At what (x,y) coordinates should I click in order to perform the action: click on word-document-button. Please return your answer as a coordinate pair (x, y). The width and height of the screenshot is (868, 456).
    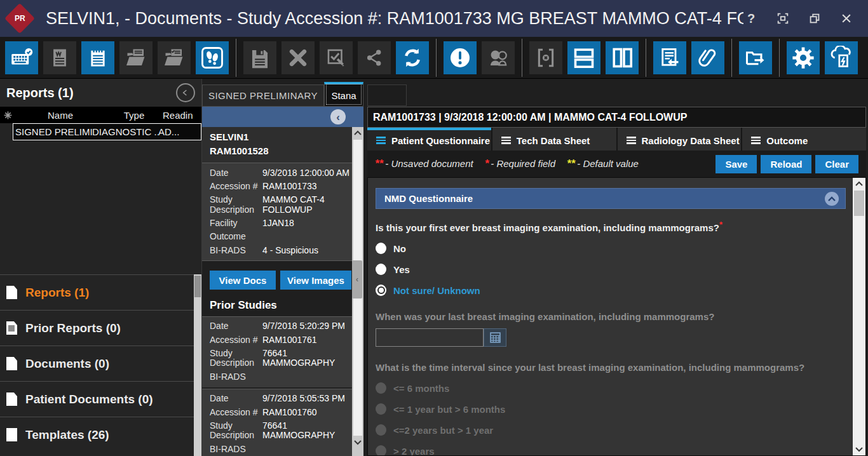
    Looking at the image, I should click on (60, 58).